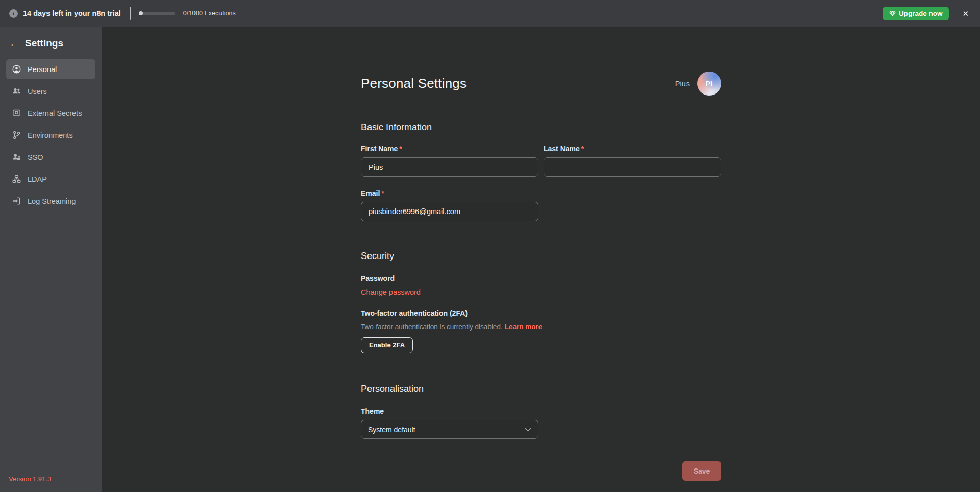  I want to click on info-icon: i, so click(13, 13).